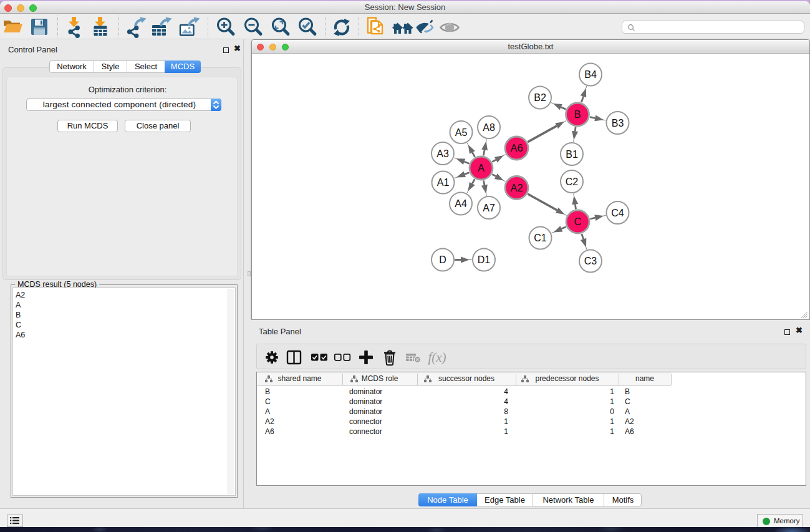 The image size is (810, 532). What do you see at coordinates (443, 153) in the screenshot?
I see `svg-text: A3` at bounding box center [443, 153].